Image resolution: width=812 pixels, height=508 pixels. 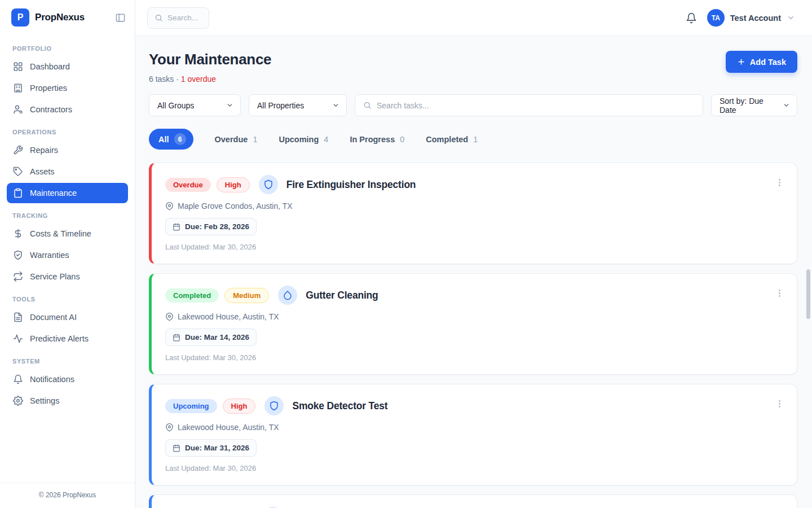 I want to click on scrollbar-thumb, so click(x=809, y=294).